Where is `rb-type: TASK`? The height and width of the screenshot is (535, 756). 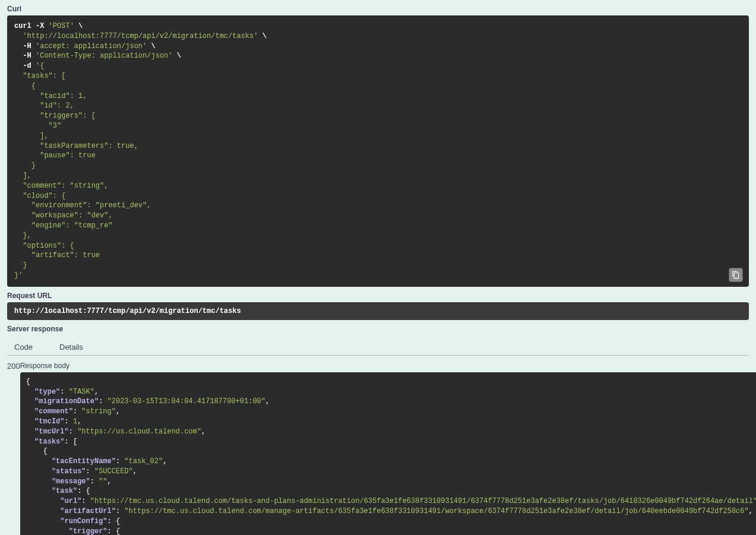
rb-type: TASK is located at coordinates (82, 392).